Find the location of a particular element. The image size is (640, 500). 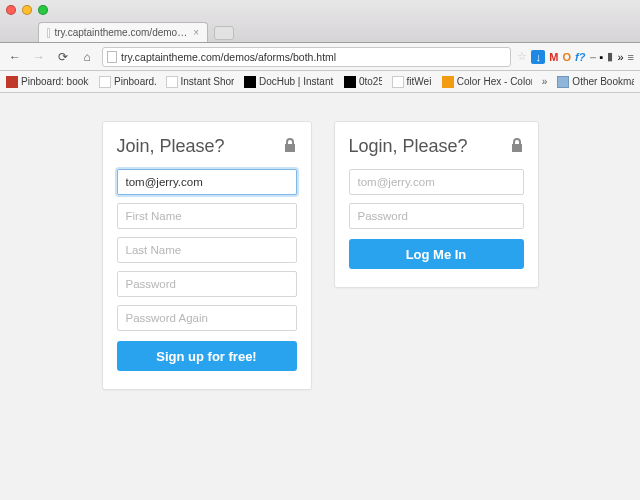

window-close-button is located at coordinates (11, 10).